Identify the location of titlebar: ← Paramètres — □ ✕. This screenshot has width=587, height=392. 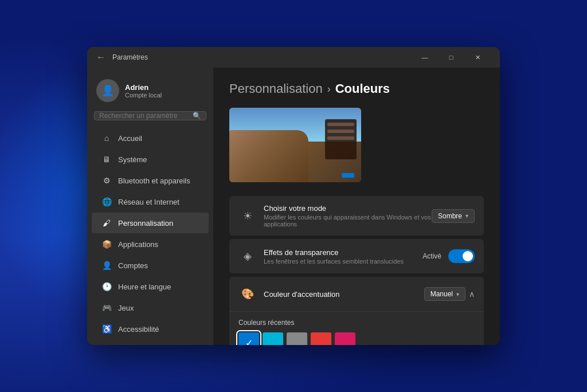
(294, 57).